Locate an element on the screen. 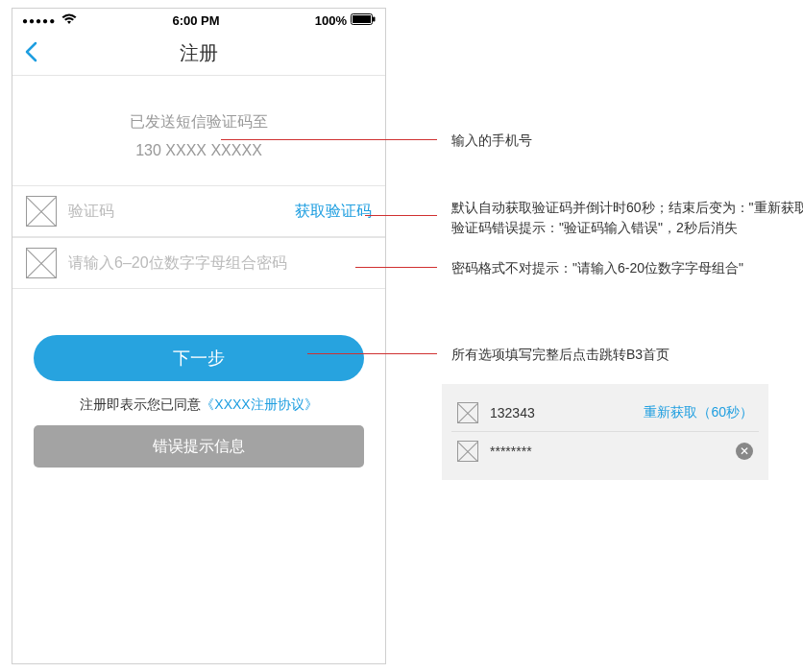  clear-icon: ✕ is located at coordinates (744, 451).